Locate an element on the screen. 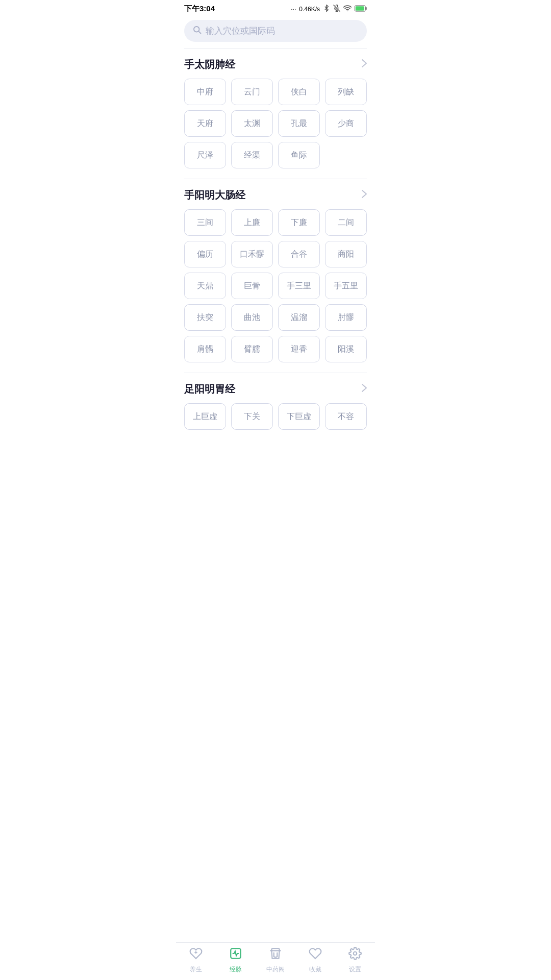  meridian-title-stomach: 足阳明胃经 is located at coordinates (210, 389).